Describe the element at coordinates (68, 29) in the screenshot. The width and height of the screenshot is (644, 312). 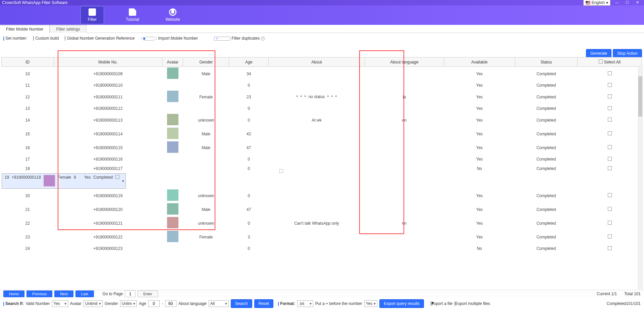
I see `tab-filter-settings: Filter settings` at that location.